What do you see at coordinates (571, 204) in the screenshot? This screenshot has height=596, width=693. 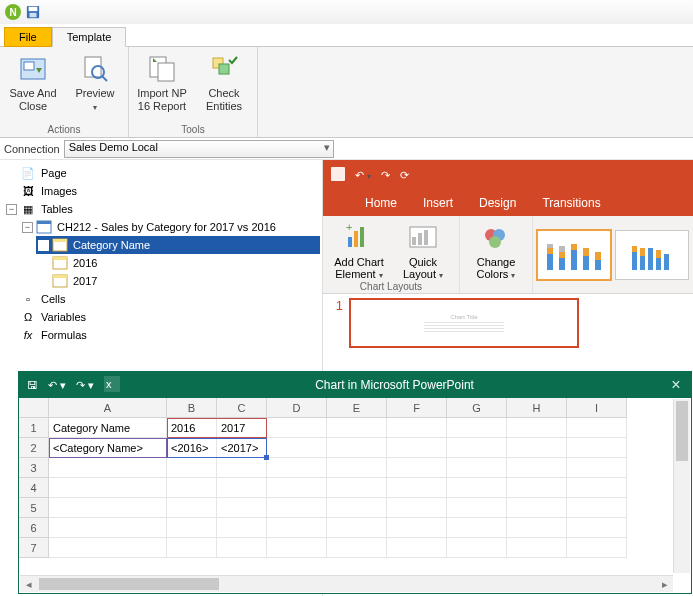 I see `pp-tab-transitions: Transitions` at bounding box center [571, 204].